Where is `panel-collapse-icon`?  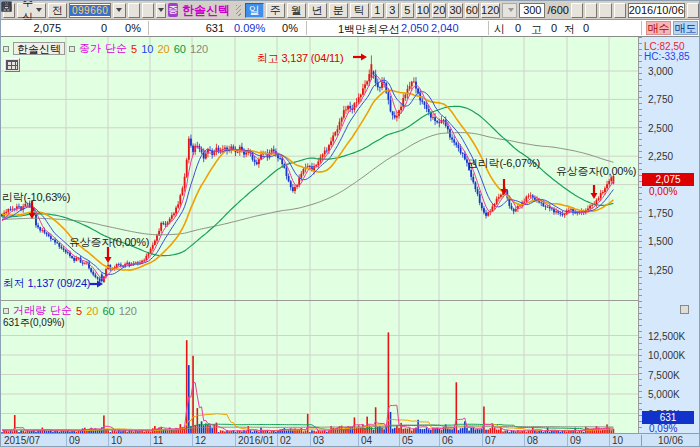
panel-collapse-icon is located at coordinates (684, 310).